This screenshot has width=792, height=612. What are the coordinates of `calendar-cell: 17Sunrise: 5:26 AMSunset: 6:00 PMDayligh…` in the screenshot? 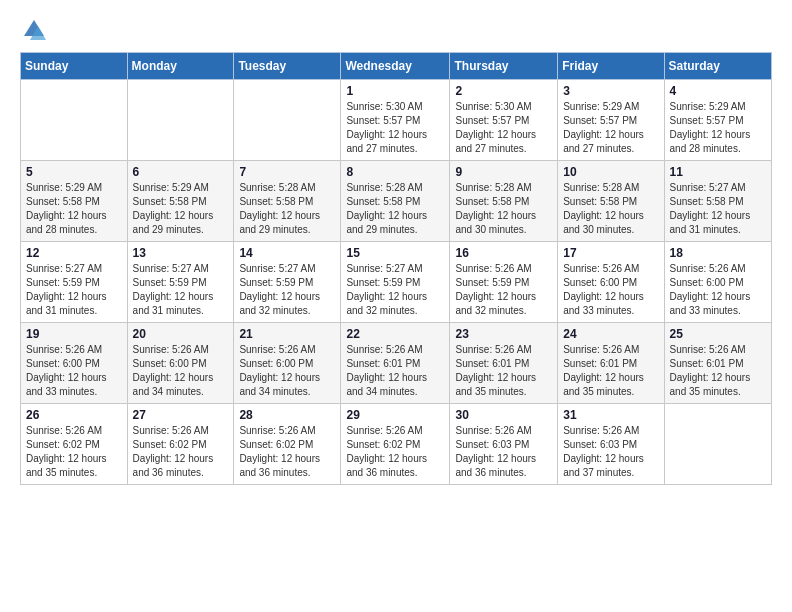 It's located at (611, 282).